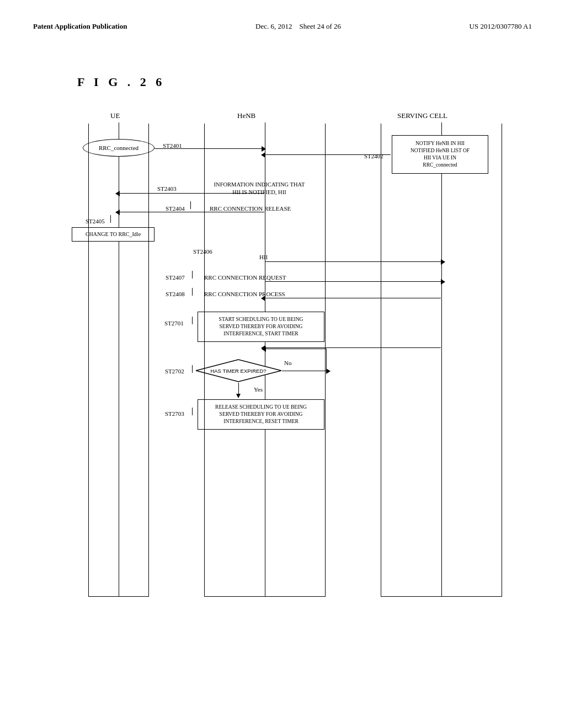 The image size is (565, 728). What do you see at coordinates (246, 116) in the screenshot?
I see `col-henb: HeNB` at bounding box center [246, 116].